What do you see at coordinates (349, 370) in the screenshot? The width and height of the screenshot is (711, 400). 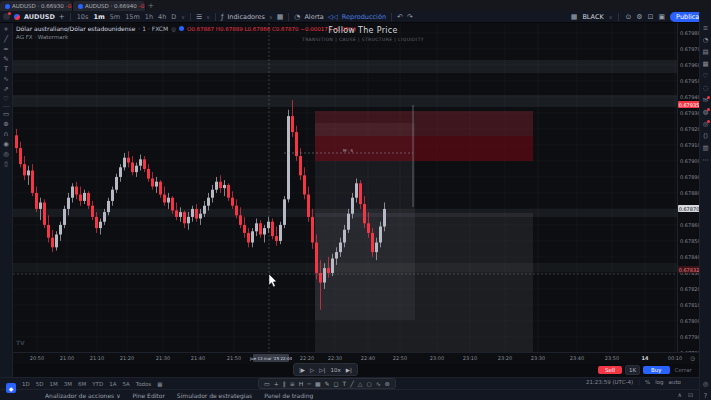 I see `skip-to-end-icon: ▶|` at bounding box center [349, 370].